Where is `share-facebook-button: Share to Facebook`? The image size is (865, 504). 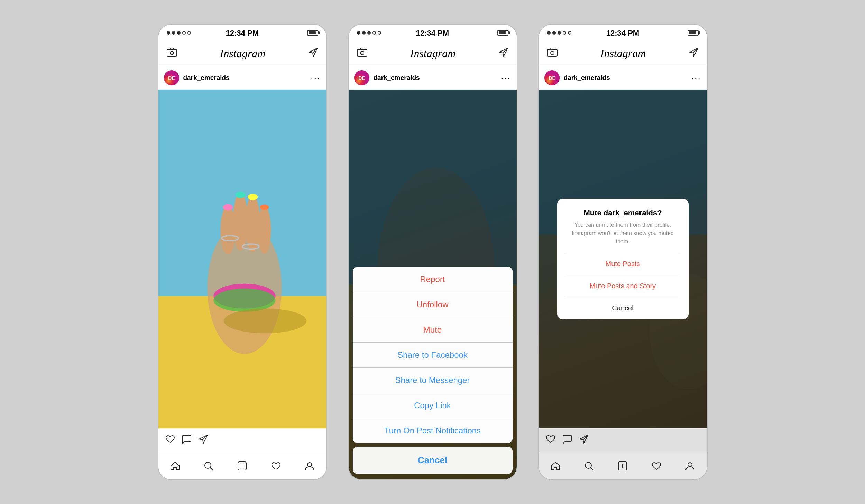 share-facebook-button: Share to Facebook is located at coordinates (433, 355).